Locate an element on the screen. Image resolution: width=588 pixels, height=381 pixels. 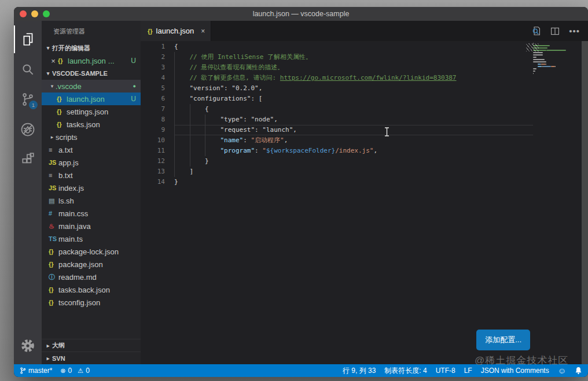
tree-item-readme.md: ⓘreadme.md is located at coordinates (91, 277).